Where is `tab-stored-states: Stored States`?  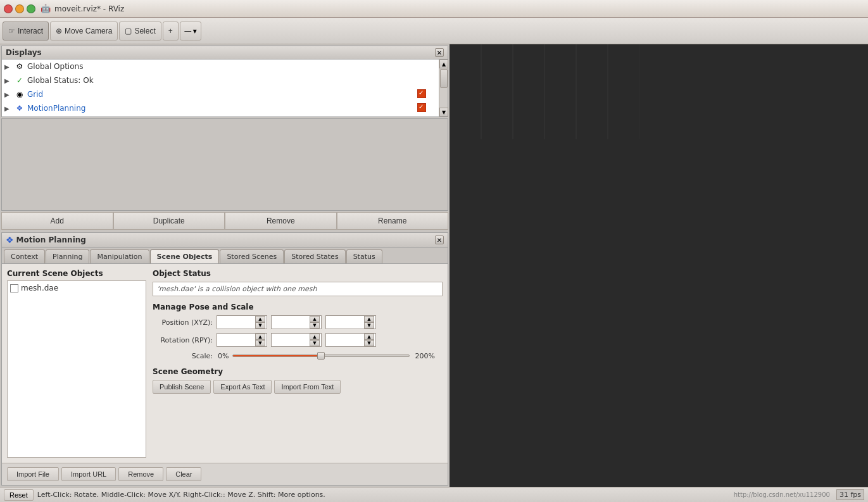 tab-stored-states: Stored States is located at coordinates (315, 256).